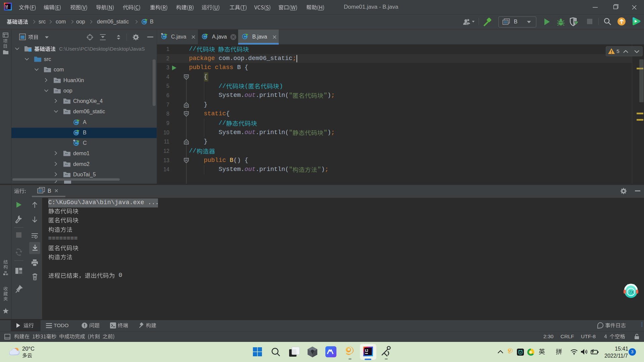 Image resolution: width=644 pixels, height=362 pixels. What do you see at coordinates (631, 292) in the screenshot?
I see `svg-text: 7X` at bounding box center [631, 292].